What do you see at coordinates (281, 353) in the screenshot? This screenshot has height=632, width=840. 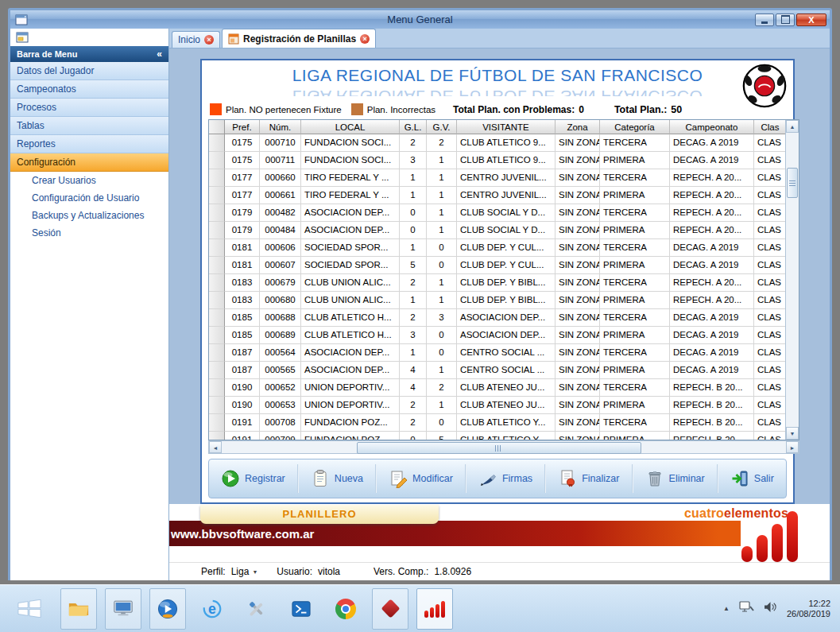 I see `table-cell: 000564` at bounding box center [281, 353].